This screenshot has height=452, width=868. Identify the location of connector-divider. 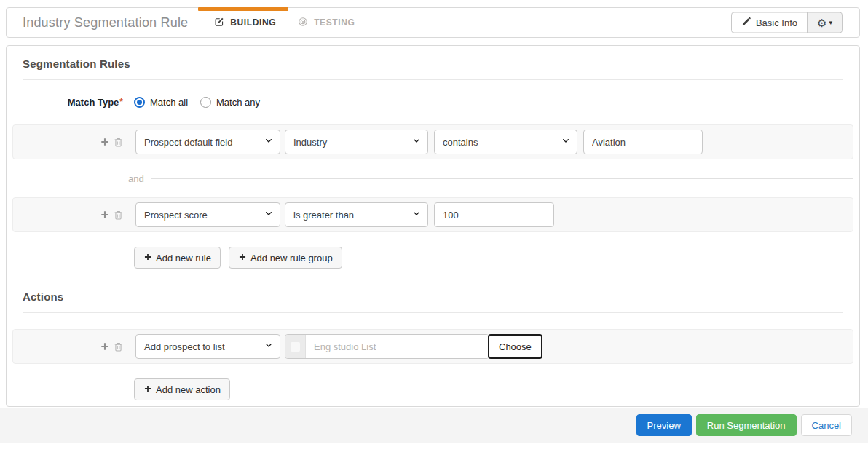
(502, 179).